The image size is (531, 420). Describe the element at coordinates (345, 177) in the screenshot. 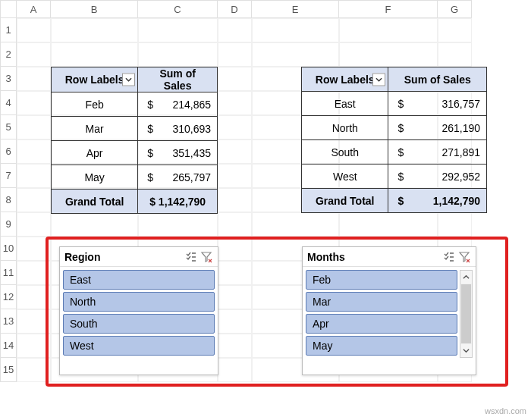

I see `pivot2-row-label: West` at that location.